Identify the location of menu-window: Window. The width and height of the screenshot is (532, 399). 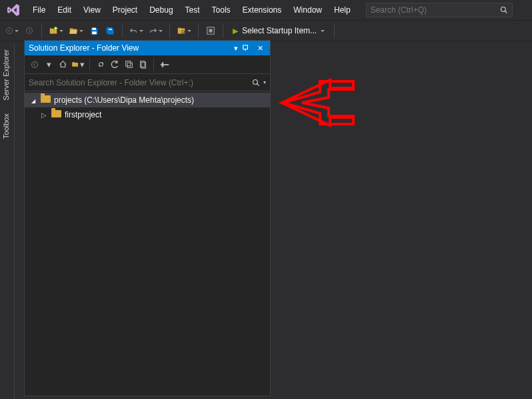
(308, 10).